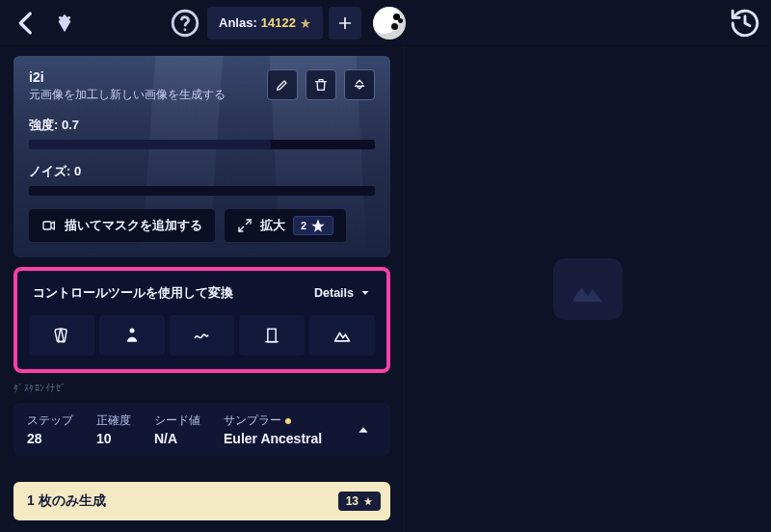  Describe the element at coordinates (313, 226) in the screenshot. I see `enlarge-cost-badge: 2` at that location.